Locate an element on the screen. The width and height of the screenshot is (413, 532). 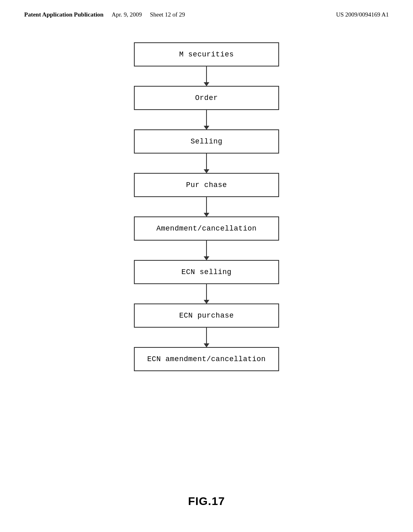
flow-label-ecn-selling: ECN selling is located at coordinates (206, 272).